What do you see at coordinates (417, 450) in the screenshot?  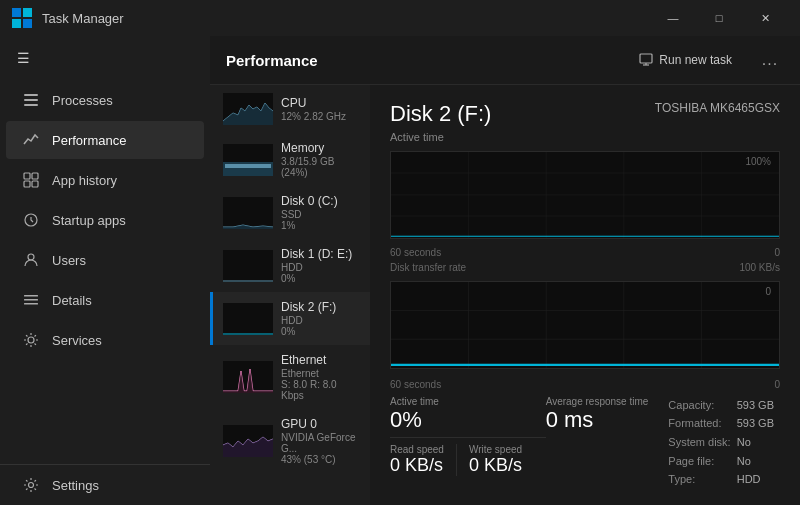 I see `read-speed-label: Read speed` at bounding box center [417, 450].